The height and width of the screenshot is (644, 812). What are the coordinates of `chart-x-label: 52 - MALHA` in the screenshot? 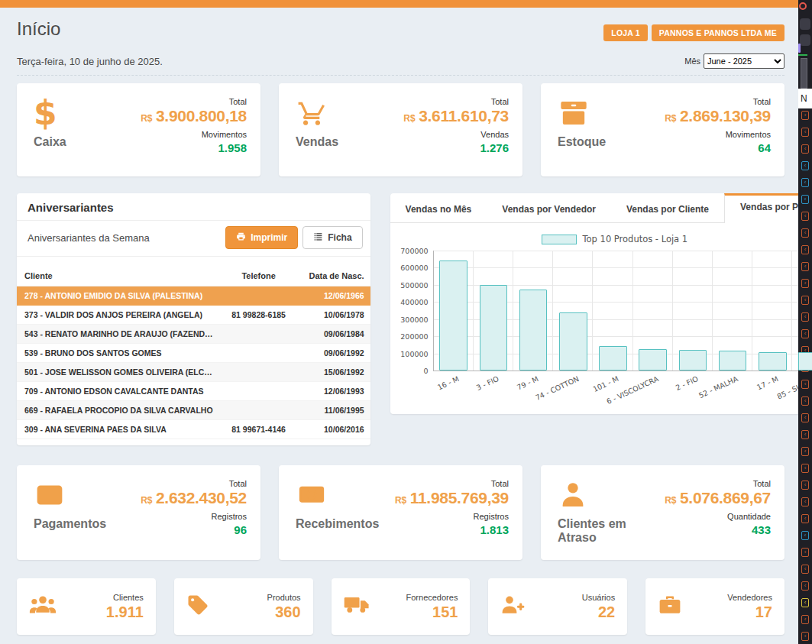 It's located at (718, 387).